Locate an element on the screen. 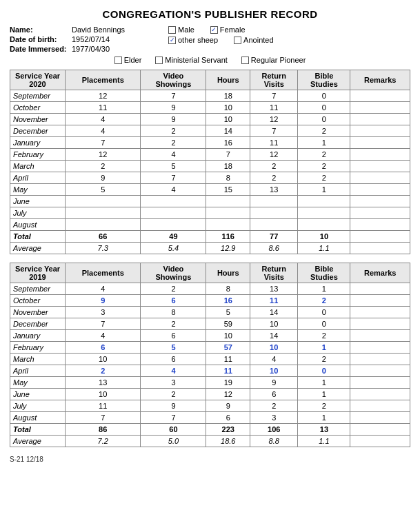 Image resolution: width=420 pixels, height=532 pixels. table-row: March1061142 is located at coordinates (210, 360).